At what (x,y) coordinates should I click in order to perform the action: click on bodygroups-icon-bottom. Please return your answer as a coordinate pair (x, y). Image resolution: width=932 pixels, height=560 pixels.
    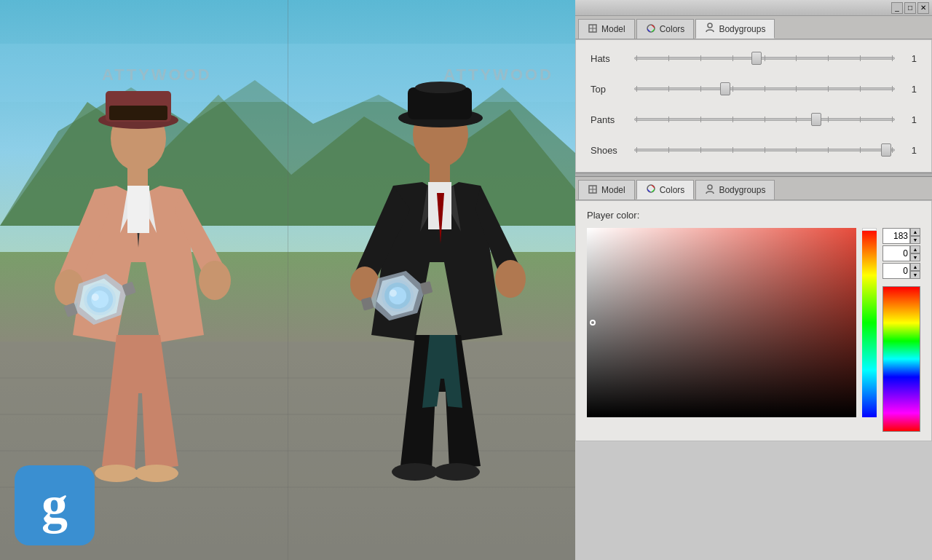
    Looking at the image, I should click on (710, 191).